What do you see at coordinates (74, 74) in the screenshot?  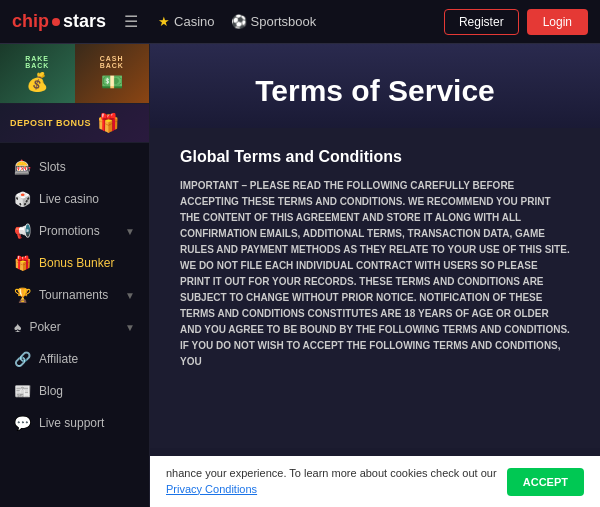 I see `promo-banners: RAKEBACK 💰 CASHBACK 💵` at bounding box center [74, 74].